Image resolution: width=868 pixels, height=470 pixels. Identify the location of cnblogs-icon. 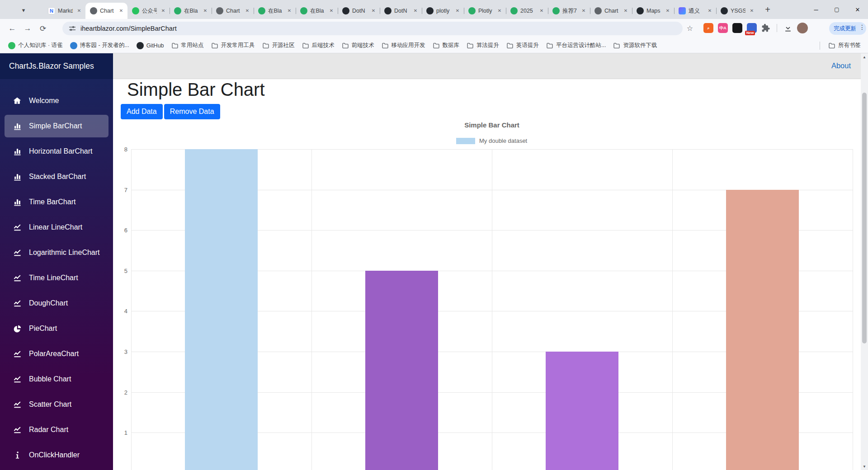
(74, 46).